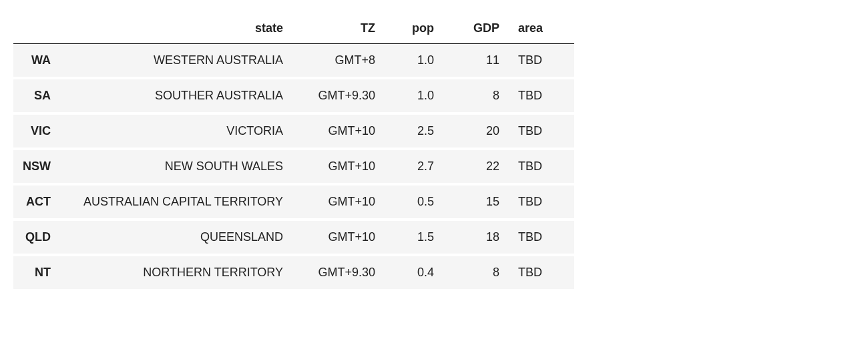 Image resolution: width=868 pixels, height=343 pixels. Describe the element at coordinates (176, 96) in the screenshot. I see `cell-state: SOUTHER AUSTRALIA` at that location.